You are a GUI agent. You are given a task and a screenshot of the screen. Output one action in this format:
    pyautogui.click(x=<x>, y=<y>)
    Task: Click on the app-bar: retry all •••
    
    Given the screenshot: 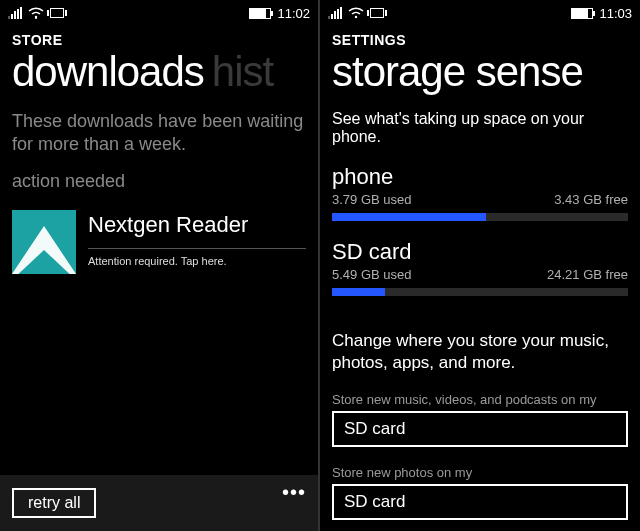 What is the action you would take?
    pyautogui.click(x=159, y=503)
    